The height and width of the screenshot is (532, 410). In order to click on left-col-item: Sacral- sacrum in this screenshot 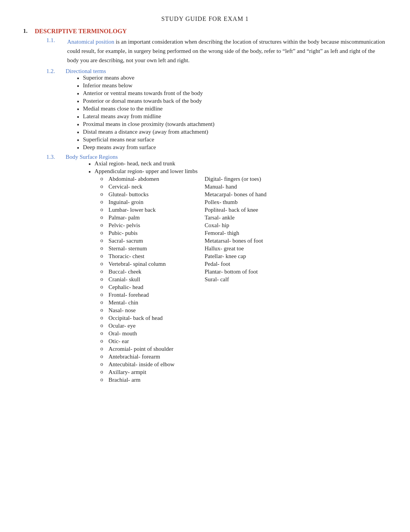, I will do `click(151, 241)`.